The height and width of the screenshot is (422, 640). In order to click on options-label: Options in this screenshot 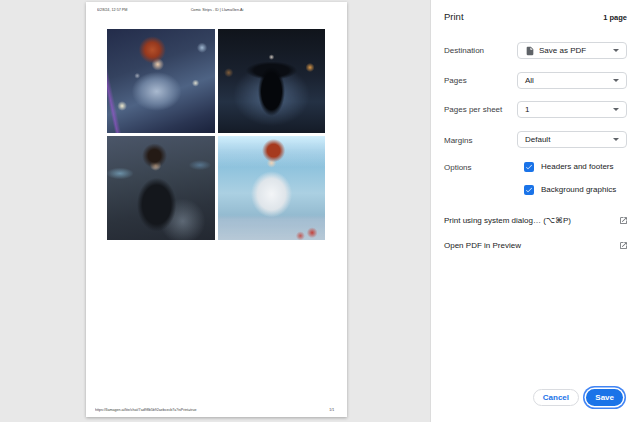, I will do `click(458, 168)`.